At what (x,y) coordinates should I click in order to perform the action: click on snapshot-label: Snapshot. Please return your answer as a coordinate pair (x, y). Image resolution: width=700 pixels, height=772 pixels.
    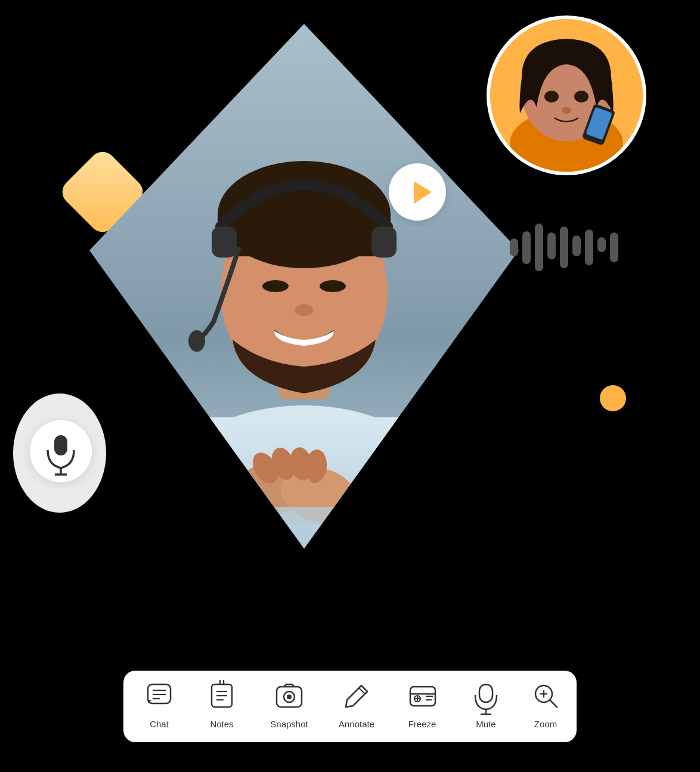
    Looking at the image, I should click on (289, 724).